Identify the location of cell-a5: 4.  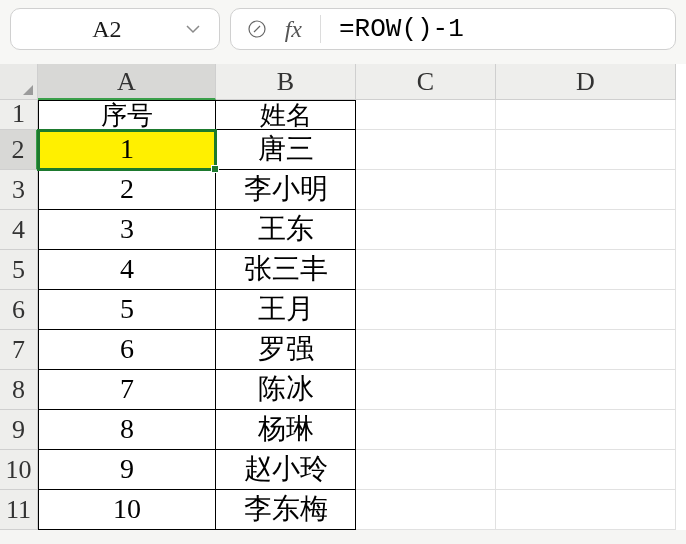
(127, 270).